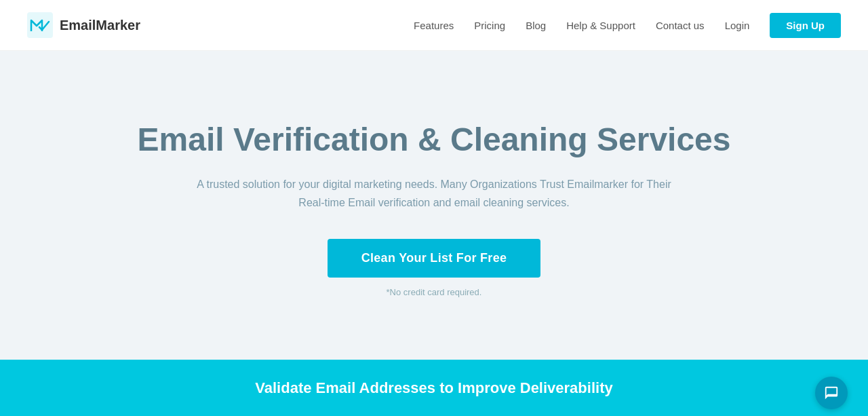 The width and height of the screenshot is (868, 416). What do you see at coordinates (40, 25) in the screenshot?
I see `logo-icon` at bounding box center [40, 25].